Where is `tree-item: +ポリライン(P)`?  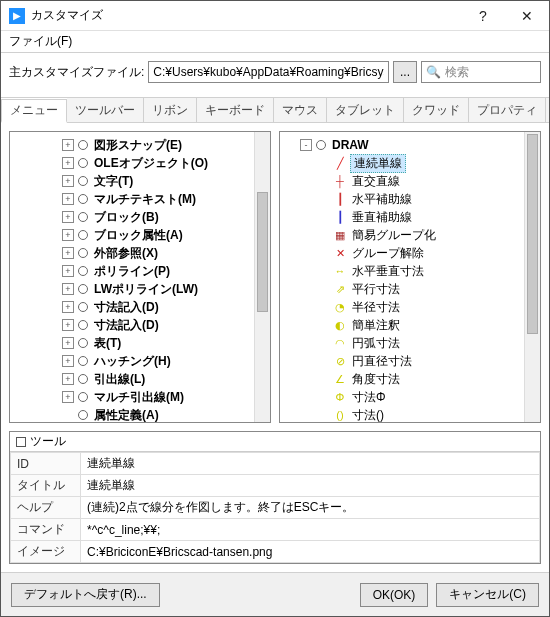 tree-item: +ポリライン(P) is located at coordinates (140, 271).